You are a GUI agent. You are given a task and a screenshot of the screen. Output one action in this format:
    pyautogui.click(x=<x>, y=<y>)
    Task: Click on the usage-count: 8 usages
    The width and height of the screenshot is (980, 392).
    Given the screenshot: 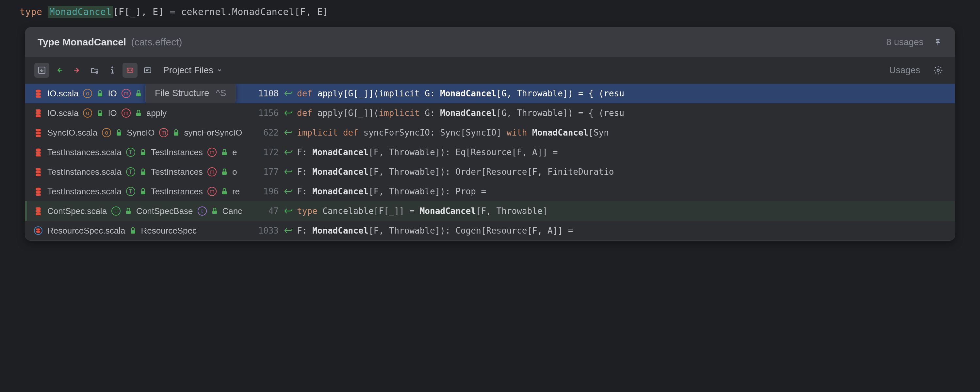 What is the action you would take?
    pyautogui.click(x=905, y=42)
    